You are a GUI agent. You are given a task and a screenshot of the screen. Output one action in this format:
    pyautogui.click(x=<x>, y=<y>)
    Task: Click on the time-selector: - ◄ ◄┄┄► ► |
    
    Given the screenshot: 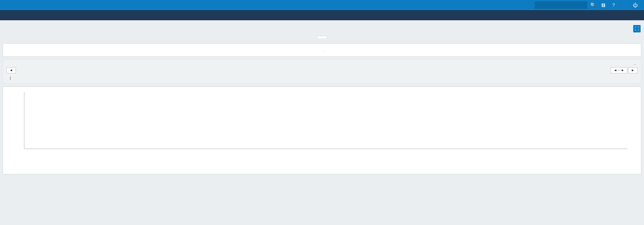 What is the action you would take?
    pyautogui.click(x=322, y=72)
    